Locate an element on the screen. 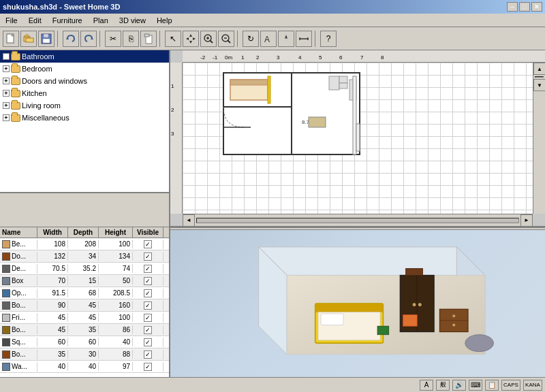  redo-button is located at coordinates (89, 39).